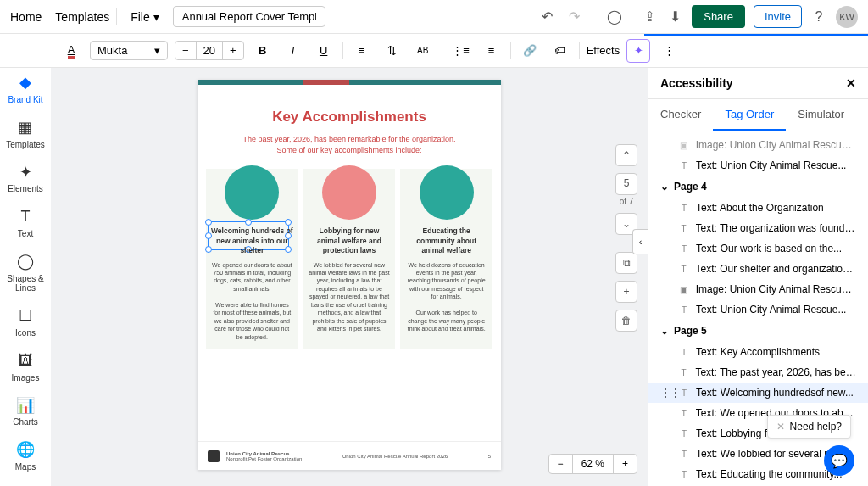  Describe the element at coordinates (214, 456) in the screenshot. I see `footer-logo-icon` at that location.